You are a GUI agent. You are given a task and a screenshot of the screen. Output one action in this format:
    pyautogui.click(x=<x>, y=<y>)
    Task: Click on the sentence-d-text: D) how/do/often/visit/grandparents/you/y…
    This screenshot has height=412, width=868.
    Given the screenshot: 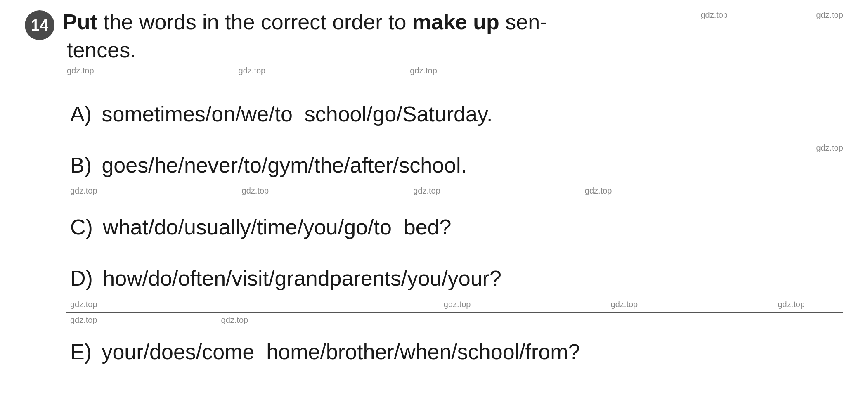 What is the action you would take?
    pyautogui.click(x=455, y=276)
    